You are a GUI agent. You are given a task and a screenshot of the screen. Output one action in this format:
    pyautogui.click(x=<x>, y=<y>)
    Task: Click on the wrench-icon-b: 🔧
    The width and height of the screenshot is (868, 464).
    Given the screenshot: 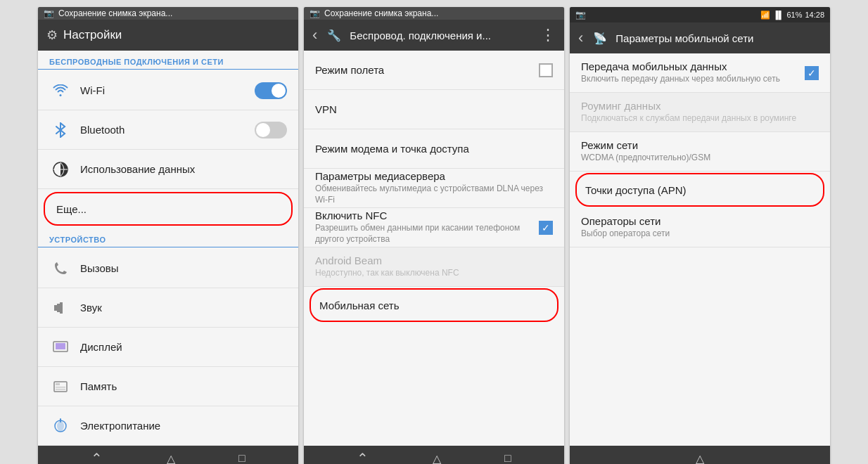 What is the action you would take?
    pyautogui.click(x=334, y=35)
    